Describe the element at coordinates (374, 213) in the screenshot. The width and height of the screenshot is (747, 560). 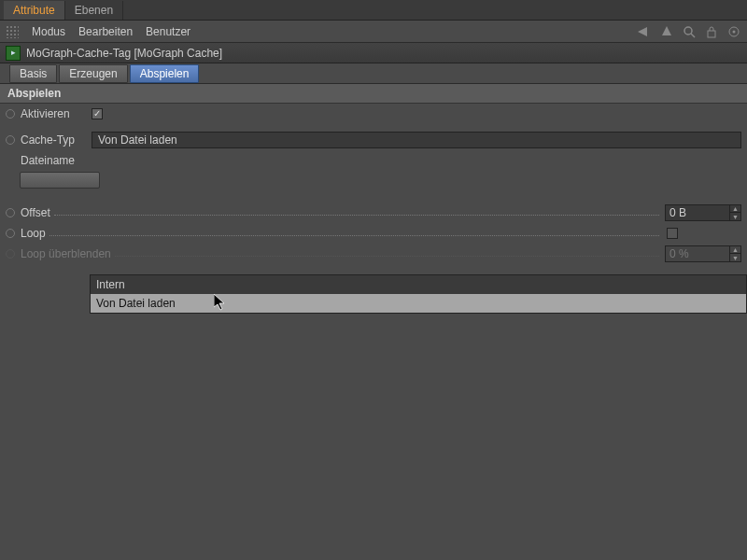
I see `row-offset: Offset ▲▼` at that location.